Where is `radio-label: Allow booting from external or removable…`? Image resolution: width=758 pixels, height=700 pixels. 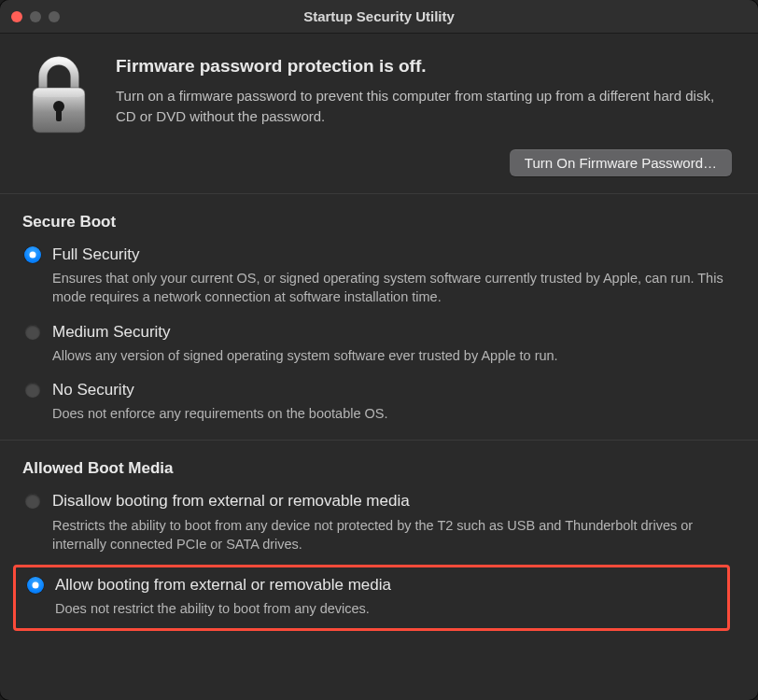 radio-label: Allow booting from external or removable… is located at coordinates (386, 585).